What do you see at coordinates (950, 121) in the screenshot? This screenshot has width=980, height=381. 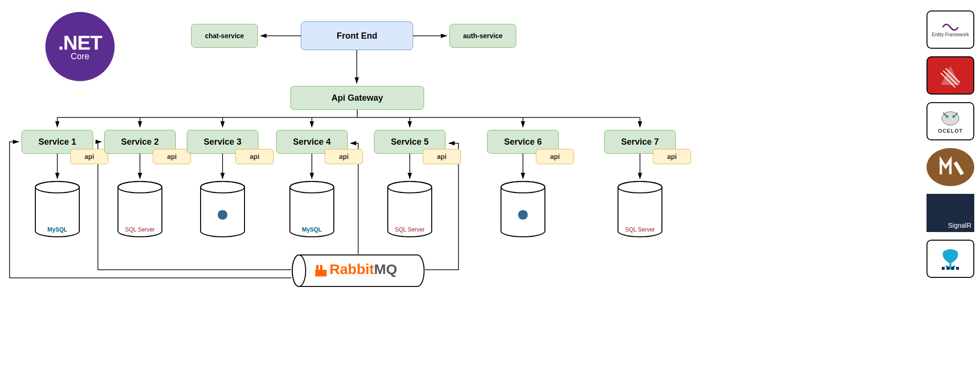 I see `tech-ocelot: OCELOT` at bounding box center [950, 121].